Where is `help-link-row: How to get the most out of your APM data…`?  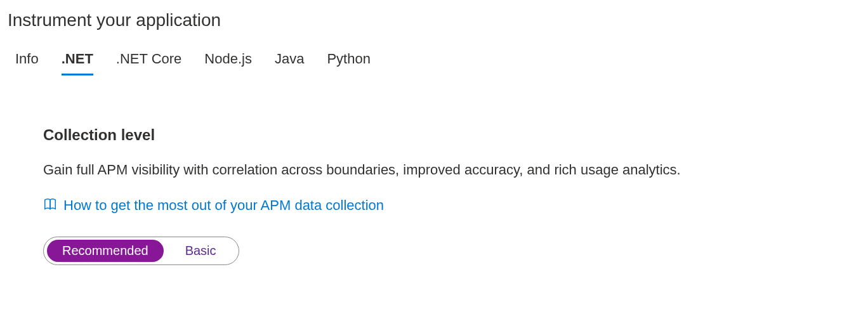
help-link-row: How to get the most out of your APM data… is located at coordinates (450, 205).